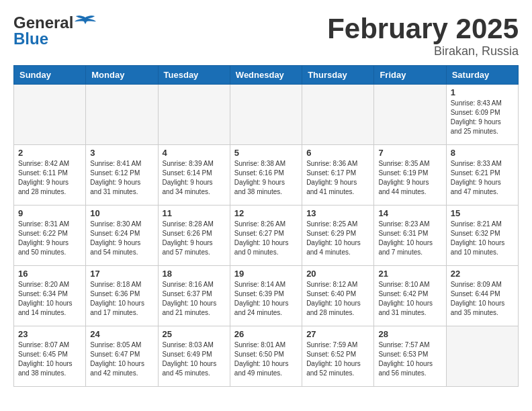  What do you see at coordinates (482, 299) in the screenshot?
I see `day-info: Sunrise: 8:09 AM Sunset: 6:44 PM Dayligh…` at bounding box center [482, 299].